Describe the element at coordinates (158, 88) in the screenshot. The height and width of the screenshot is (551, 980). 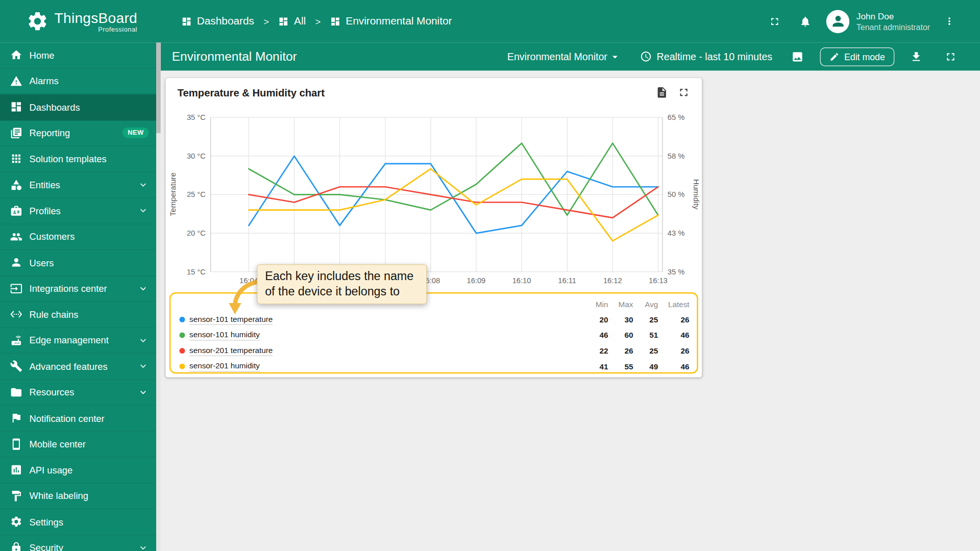
I see `sidebar-scrollbar-thumb` at that location.